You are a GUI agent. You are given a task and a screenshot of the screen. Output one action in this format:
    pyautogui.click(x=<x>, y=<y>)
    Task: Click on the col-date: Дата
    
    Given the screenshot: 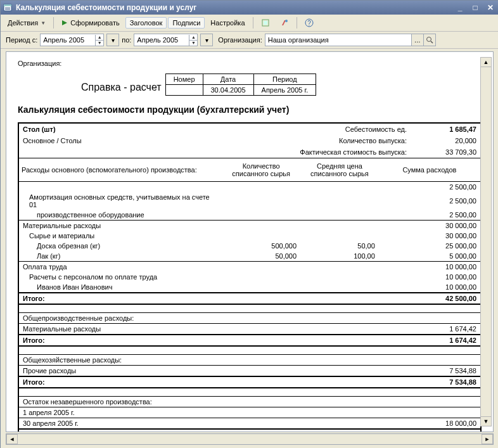 What is the action you would take?
    pyautogui.click(x=228, y=80)
    